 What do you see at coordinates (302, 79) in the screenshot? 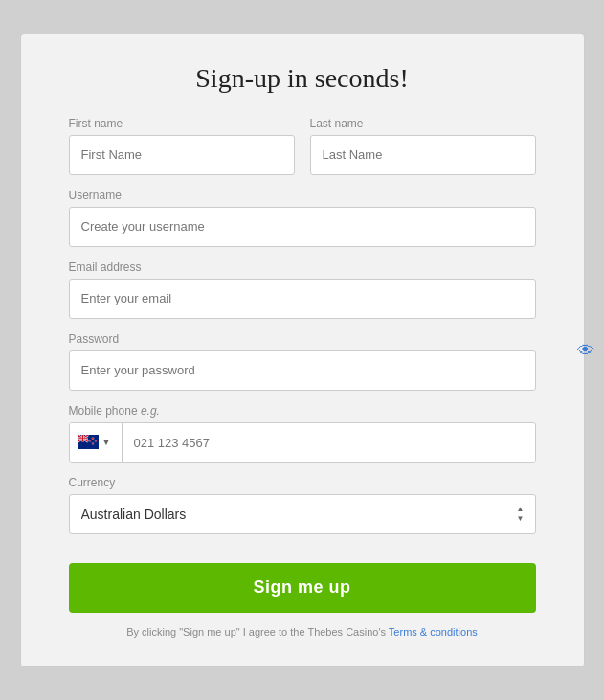
I see `page-title: Sign-up in seconds!` at bounding box center [302, 79].